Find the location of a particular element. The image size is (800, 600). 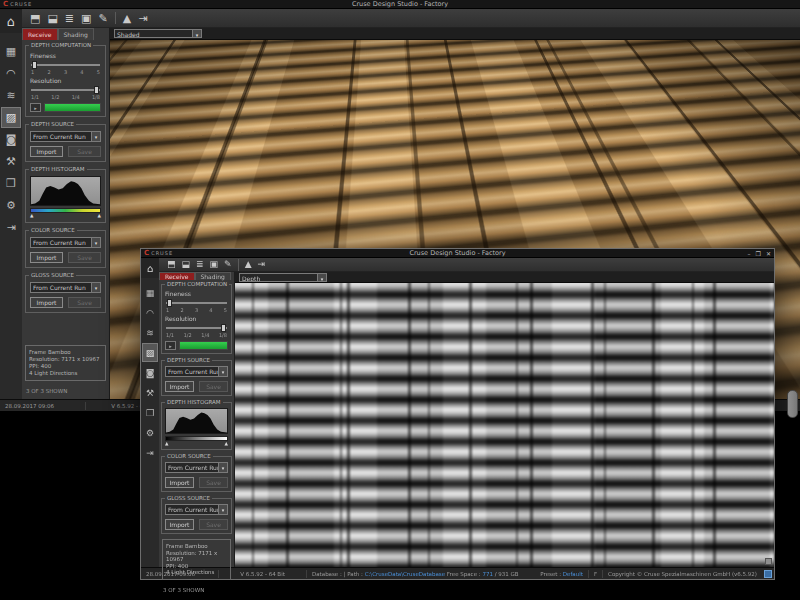

scrollbar-thumb is located at coordinates (792, 404).